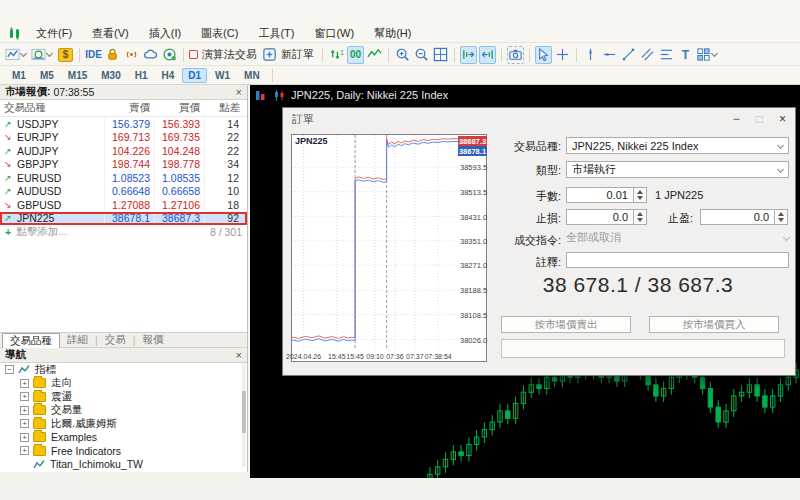 This screenshot has height=500, width=800. What do you see at coordinates (678, 170) in the screenshot?
I see `order-type-select: 市場執行` at bounding box center [678, 170].